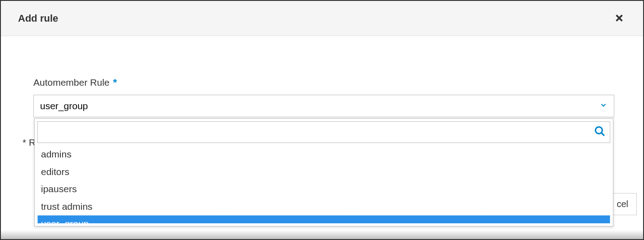 Image resolution: width=644 pixels, height=240 pixels. I want to click on required-star-icon: *, so click(115, 82).